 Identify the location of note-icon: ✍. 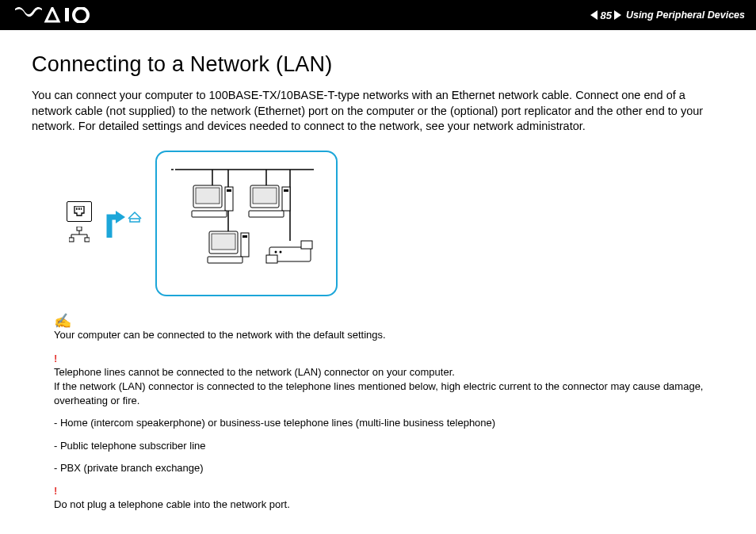
(389, 321).